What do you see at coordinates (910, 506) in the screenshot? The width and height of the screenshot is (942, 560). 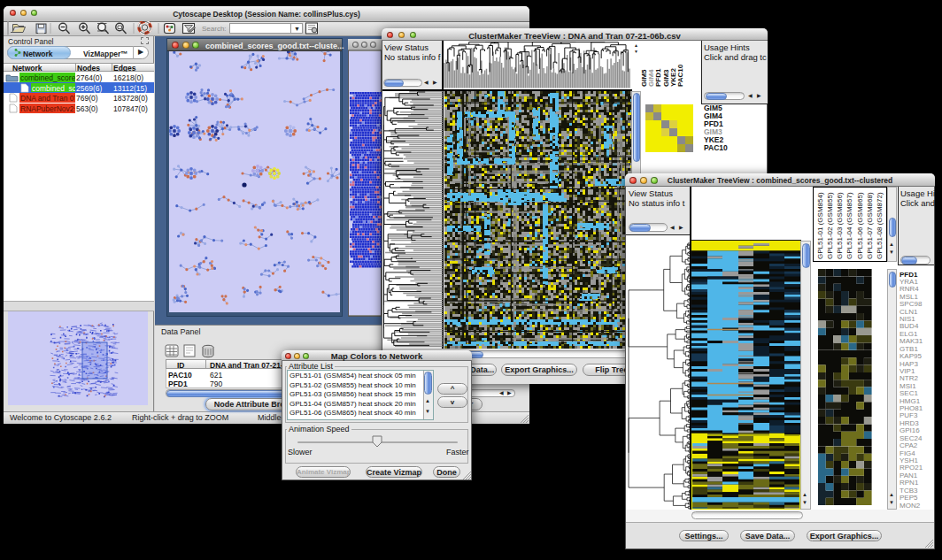 I see `svg-text: MON2` at bounding box center [910, 506].